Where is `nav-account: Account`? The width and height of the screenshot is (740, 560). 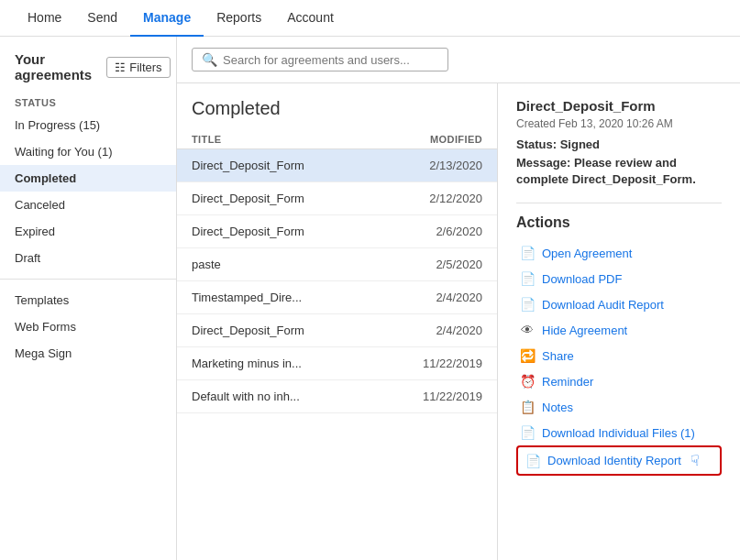 nav-account: Account is located at coordinates (310, 18).